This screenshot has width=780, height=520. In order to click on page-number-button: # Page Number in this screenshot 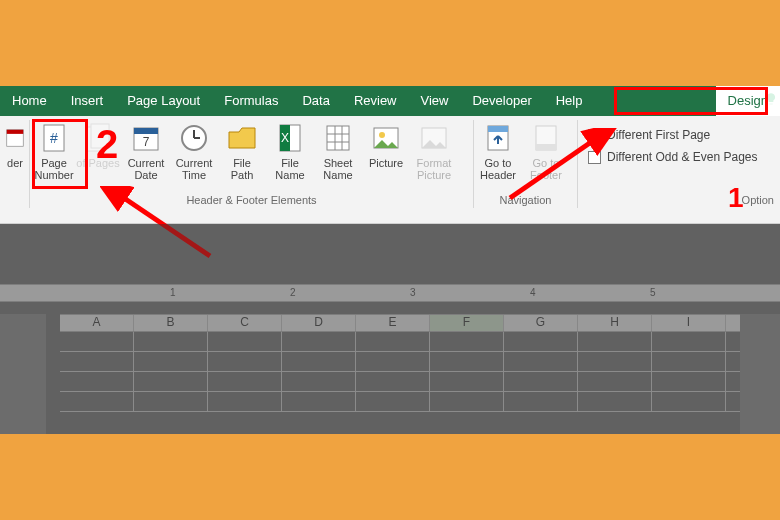, I will do `click(54, 150)`.